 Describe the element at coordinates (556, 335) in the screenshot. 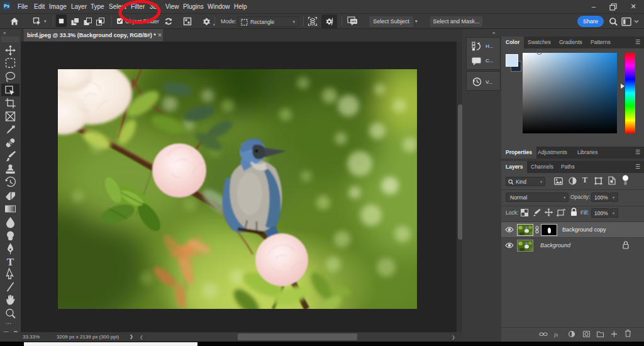

I see `svg-text: fx` at that location.